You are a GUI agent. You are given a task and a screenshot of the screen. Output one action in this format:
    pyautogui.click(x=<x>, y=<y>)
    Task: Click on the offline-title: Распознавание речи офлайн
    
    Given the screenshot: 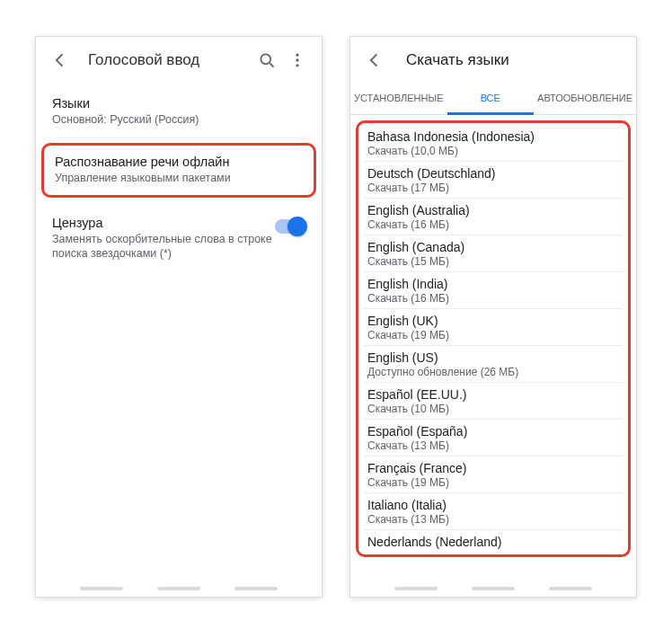 What is the action you would take?
    pyautogui.click(x=179, y=162)
    